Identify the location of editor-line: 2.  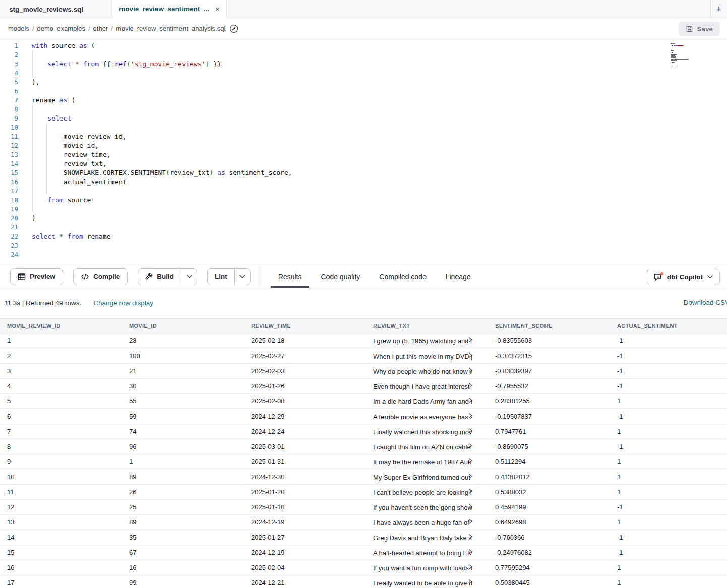
(364, 55).